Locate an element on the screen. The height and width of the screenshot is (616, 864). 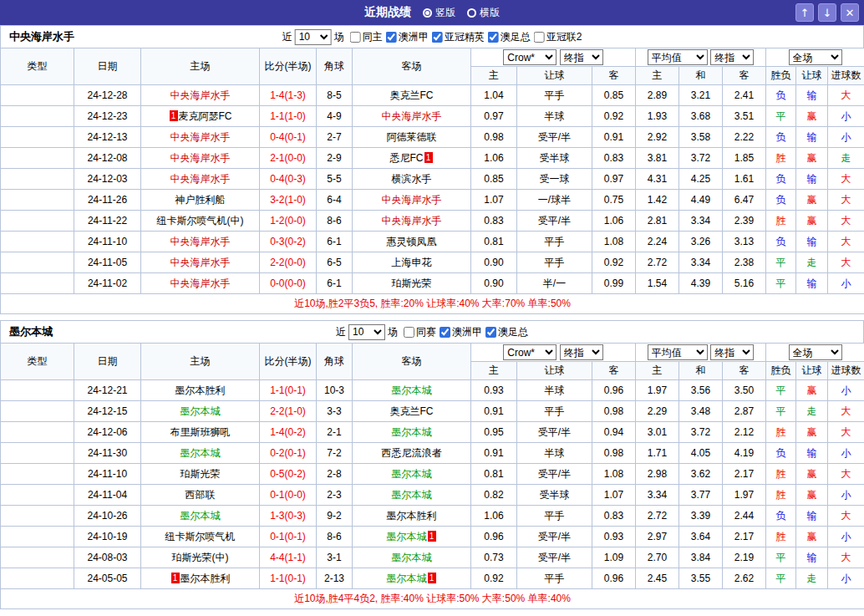
avg-draw-cell: 3.84 is located at coordinates (701, 558).